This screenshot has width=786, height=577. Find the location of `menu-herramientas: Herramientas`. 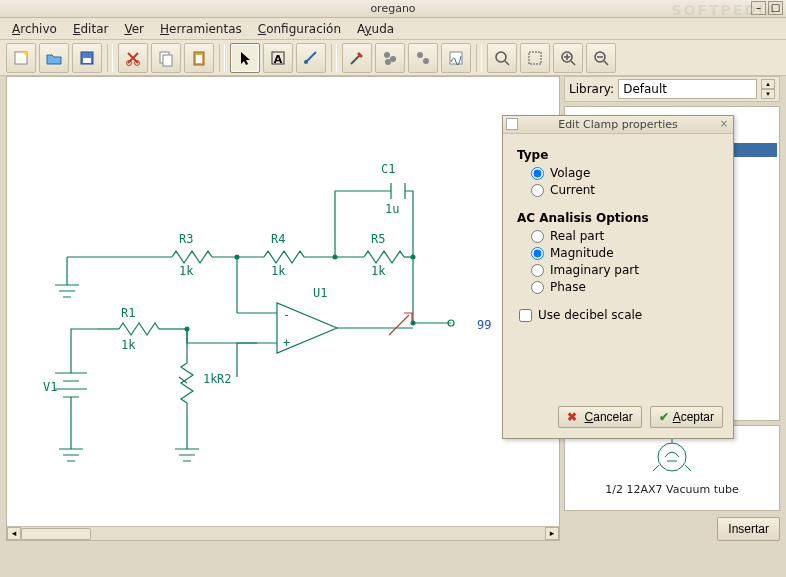

menu-herramientas: Herramientas is located at coordinates (201, 29).